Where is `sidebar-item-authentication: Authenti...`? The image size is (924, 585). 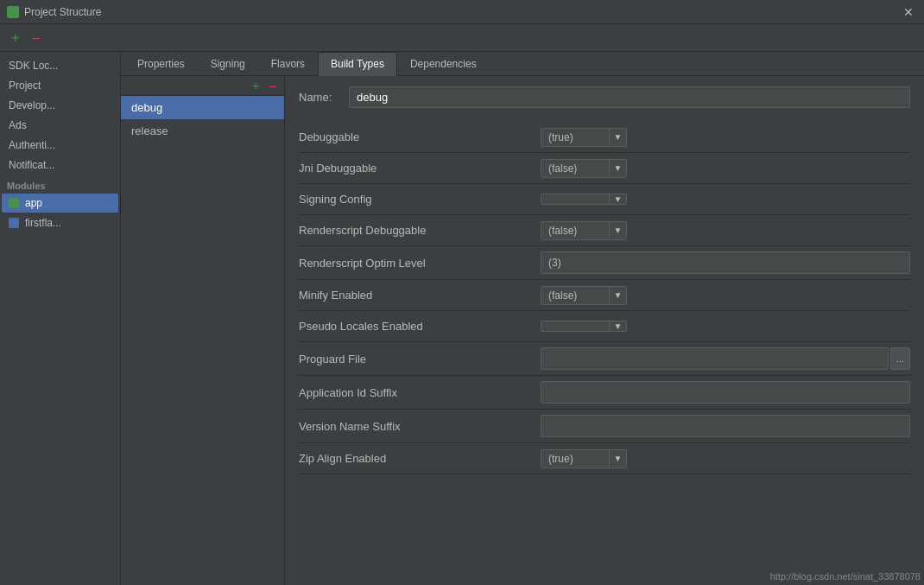
sidebar-item-authentication: Authenti... is located at coordinates (60, 145).